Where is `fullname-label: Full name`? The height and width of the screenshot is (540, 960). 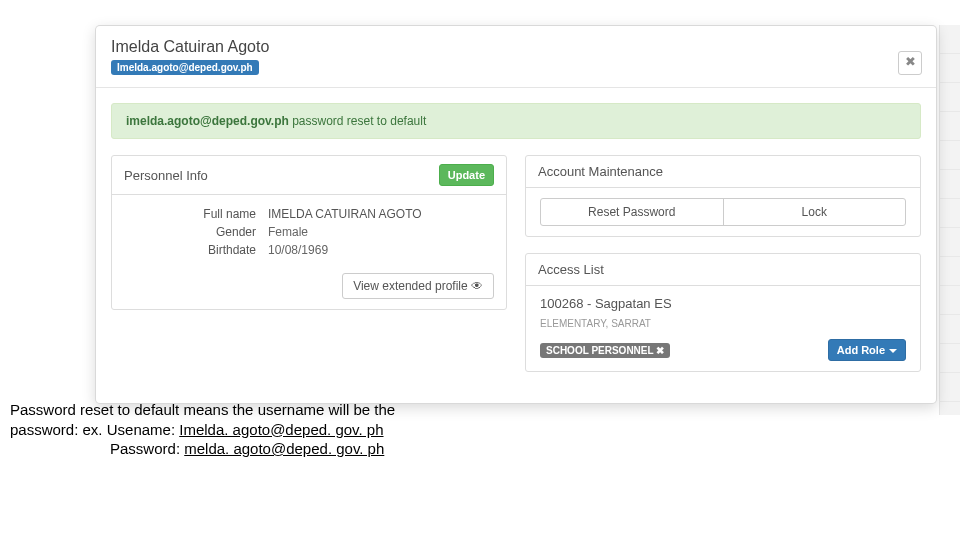
fullname-label: Full name is located at coordinates (191, 214).